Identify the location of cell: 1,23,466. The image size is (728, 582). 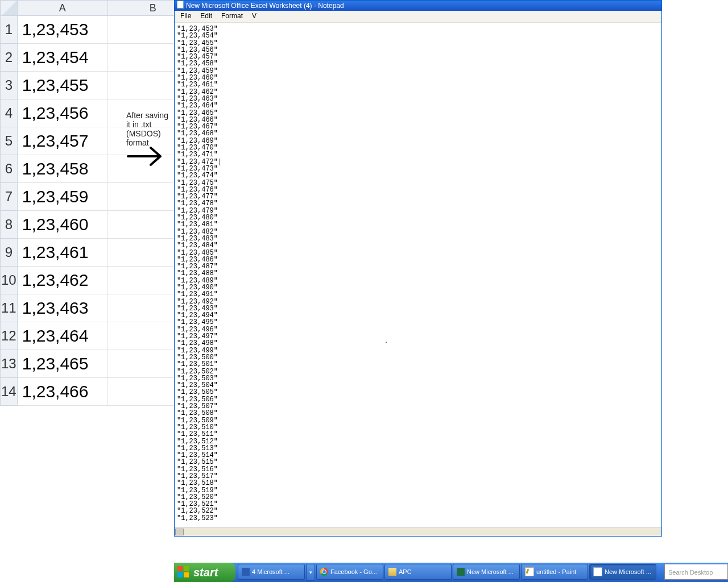
(63, 392).